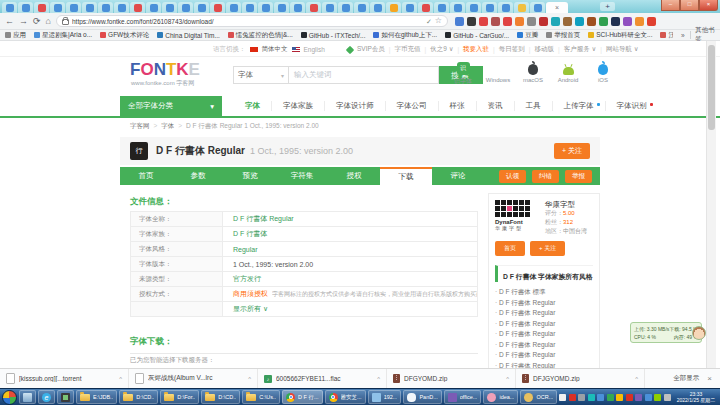 The height and width of the screenshot is (405, 720). Describe the element at coordinates (28, 397) in the screenshot. I see `desktop-taskbar-button` at that location.